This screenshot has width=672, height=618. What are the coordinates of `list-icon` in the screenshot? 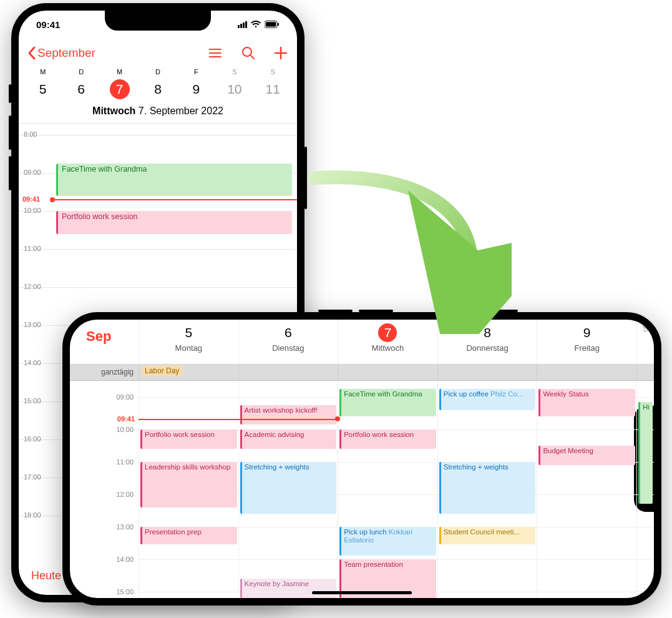 It's located at (216, 53).